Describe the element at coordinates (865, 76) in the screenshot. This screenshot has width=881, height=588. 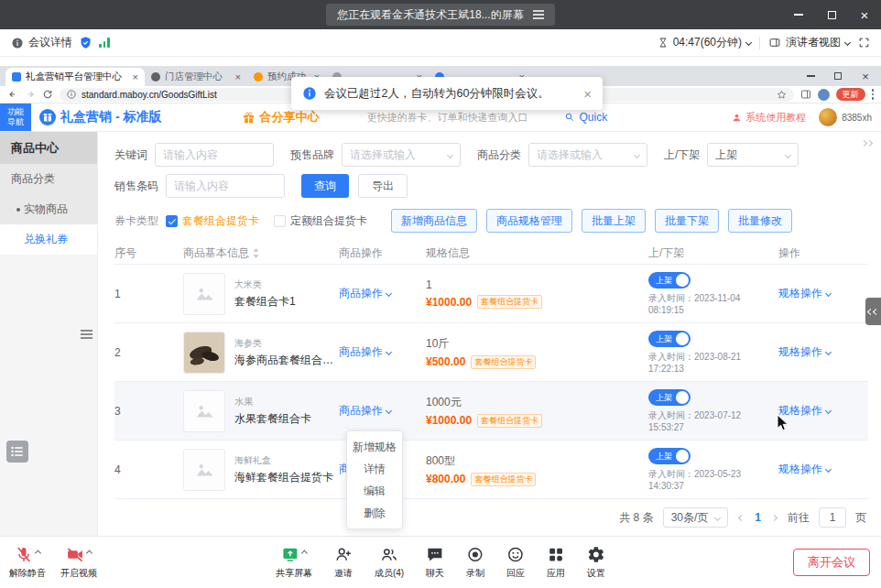
I see `browser-close-button: ×` at that location.